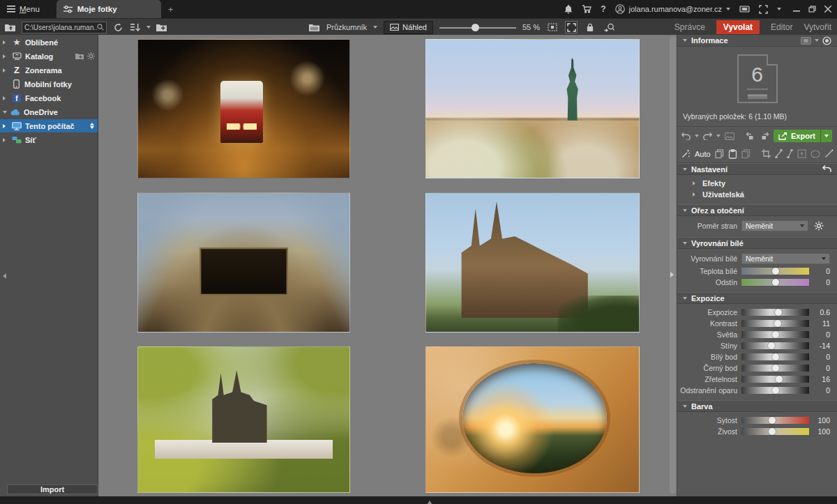 This screenshot has width=837, height=504. Describe the element at coordinates (49, 84) in the screenshot. I see `sidebar-item-mobilni-fotky: Mobilní fotky` at that location.